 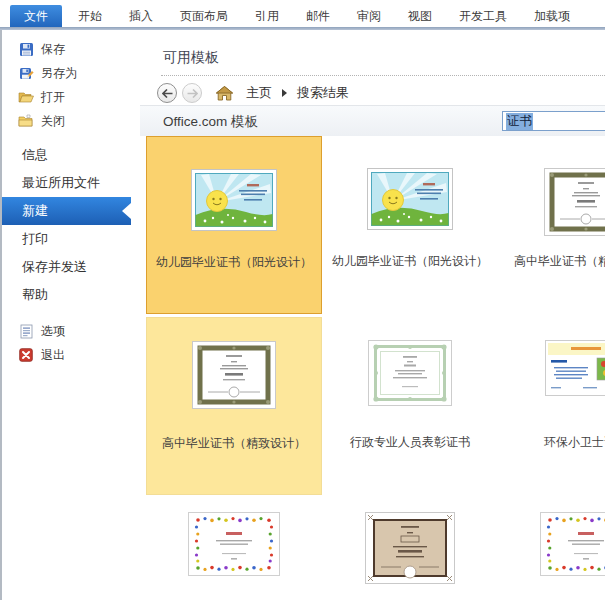 What do you see at coordinates (26, 121) in the screenshot?
I see `close-folder-icon` at bounding box center [26, 121].